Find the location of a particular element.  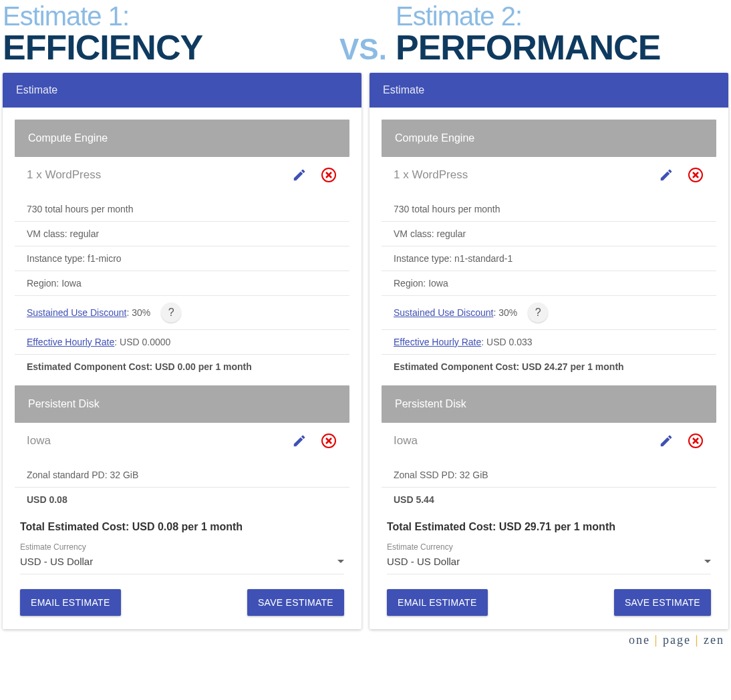

ehr-row: Effective Hourly Rate: USD 0.0000 is located at coordinates (182, 342).